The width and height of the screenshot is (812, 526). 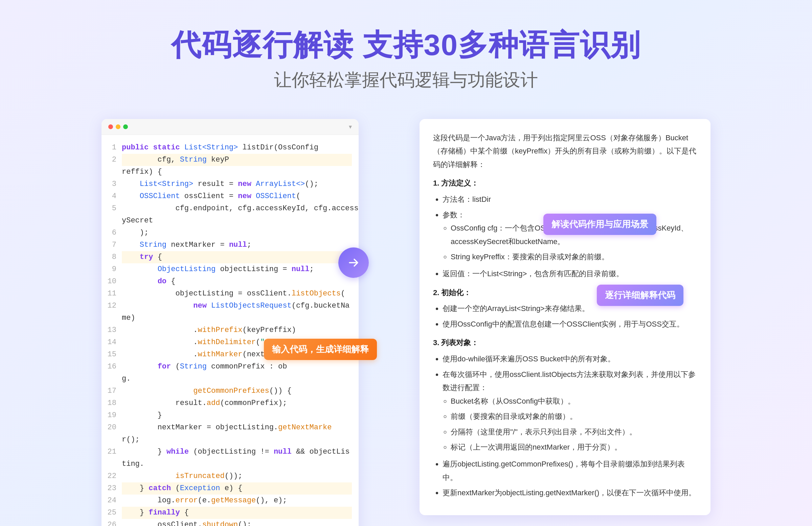 What do you see at coordinates (350, 127) in the screenshot?
I see `collapse-icon: ▾` at bounding box center [350, 127].